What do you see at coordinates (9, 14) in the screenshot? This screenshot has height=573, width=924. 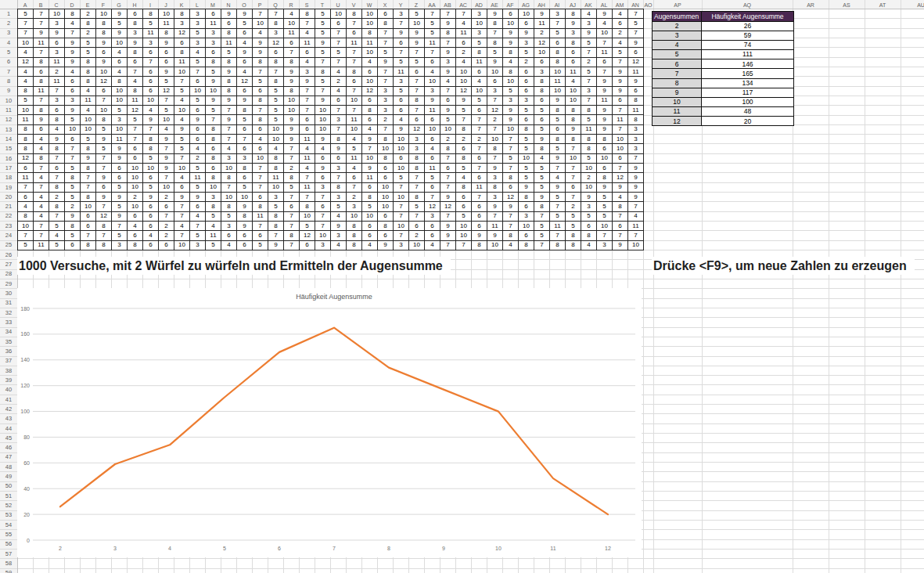 I see `row-header: 1` at bounding box center [9, 14].